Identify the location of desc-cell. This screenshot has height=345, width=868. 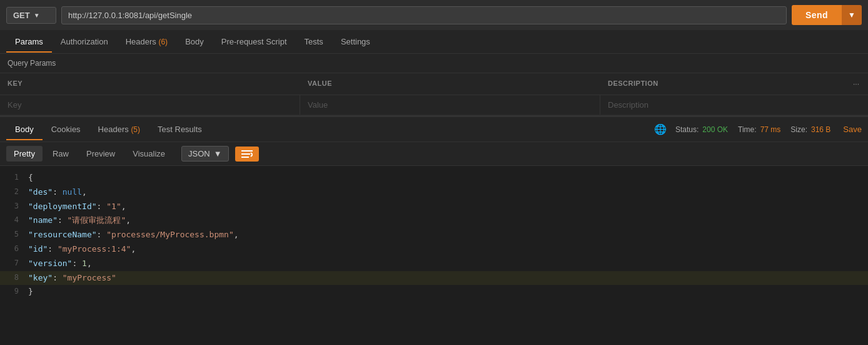
(734, 105).